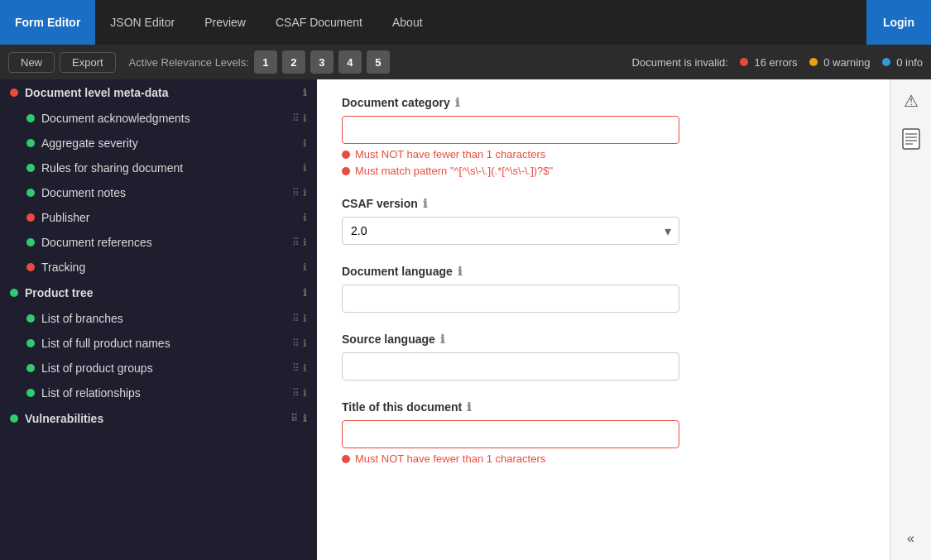  What do you see at coordinates (159, 368) in the screenshot?
I see `sidebar-item-list-product-groups: List of product groups ⠿ ℹ` at bounding box center [159, 368].